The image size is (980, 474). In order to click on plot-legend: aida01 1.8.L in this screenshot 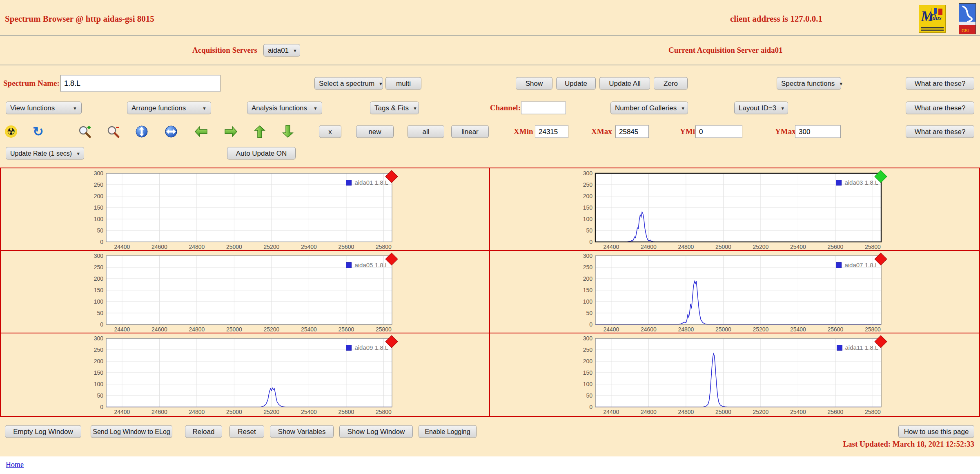, I will do `click(367, 182)`.